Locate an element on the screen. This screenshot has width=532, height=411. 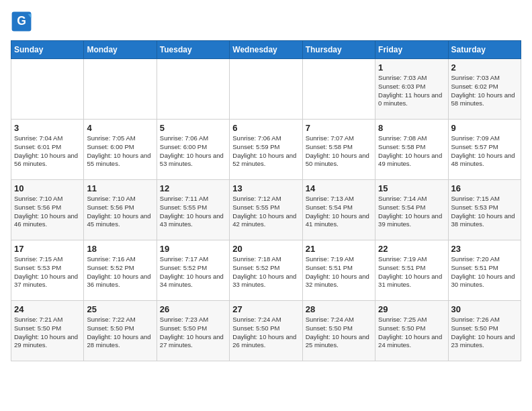
day-number: 28 is located at coordinates (339, 309).